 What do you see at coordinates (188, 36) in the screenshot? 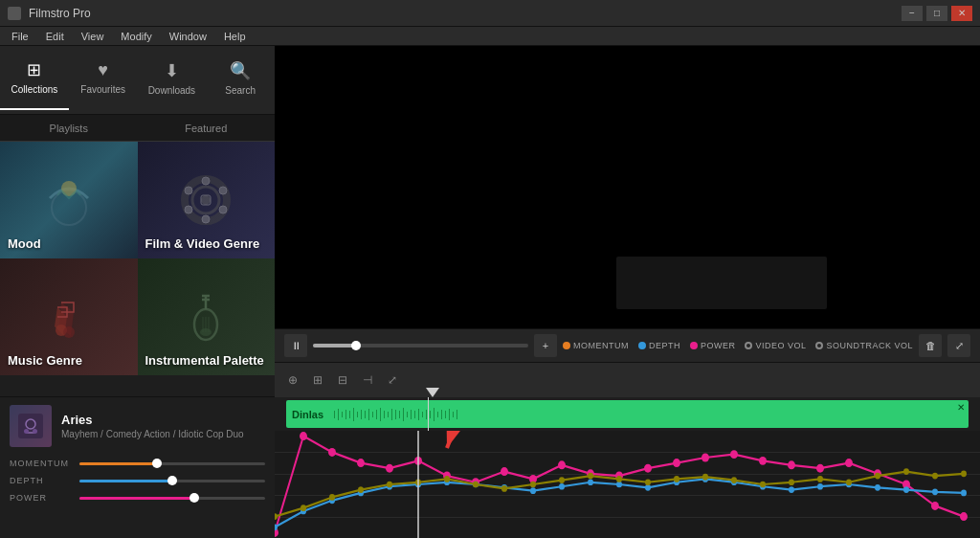
I see `menu-window: Window` at bounding box center [188, 36].